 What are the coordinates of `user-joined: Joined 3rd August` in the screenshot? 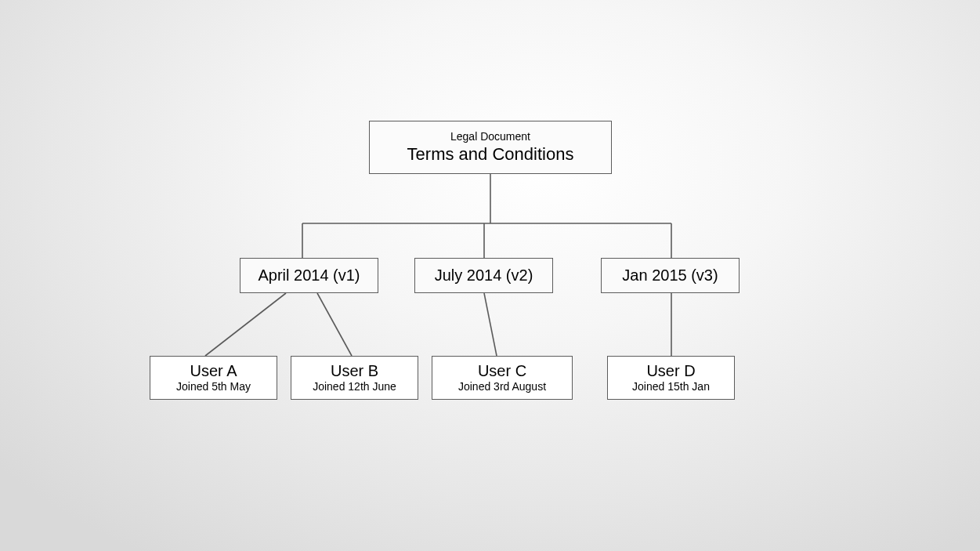 It's located at (502, 387).